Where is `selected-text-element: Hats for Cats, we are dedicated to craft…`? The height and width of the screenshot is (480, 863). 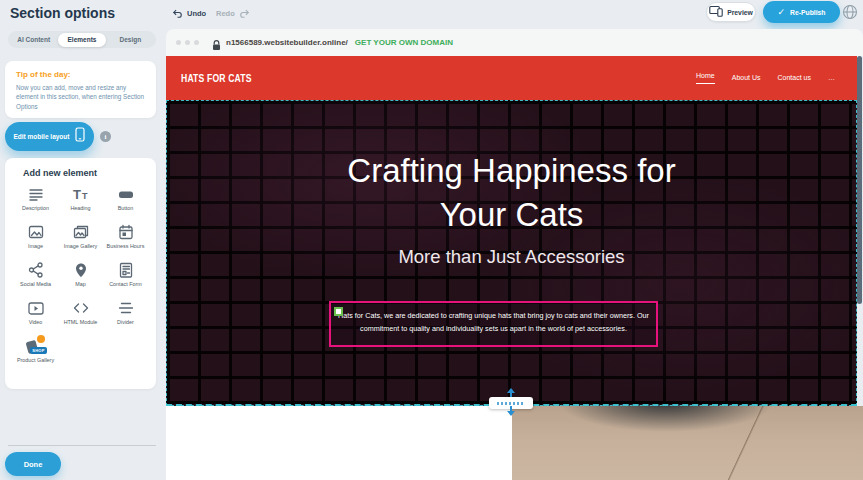
selected-text-element: Hats for Cats, we are dedicated to craft… is located at coordinates (494, 324).